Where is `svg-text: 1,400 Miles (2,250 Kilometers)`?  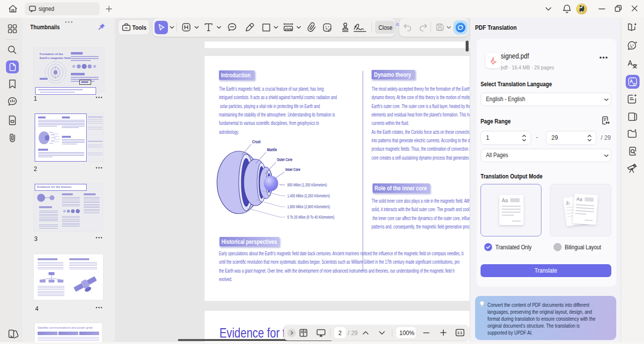 svg-text: 1,400 Miles (2,250 Kilometers) is located at coordinates (309, 196).